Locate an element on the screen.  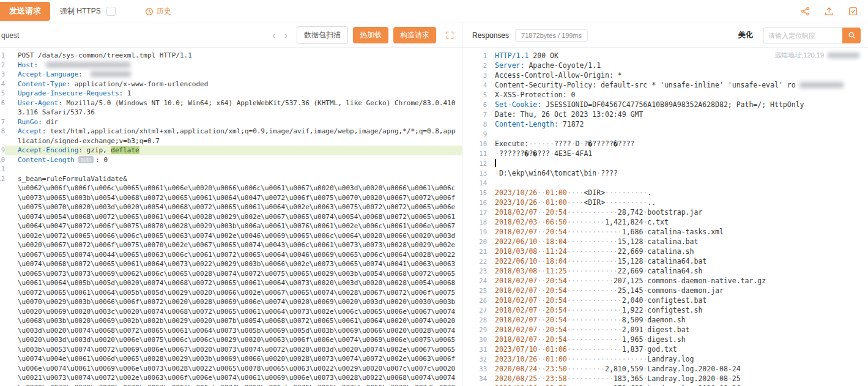
search-button is located at coordinates (851, 35).